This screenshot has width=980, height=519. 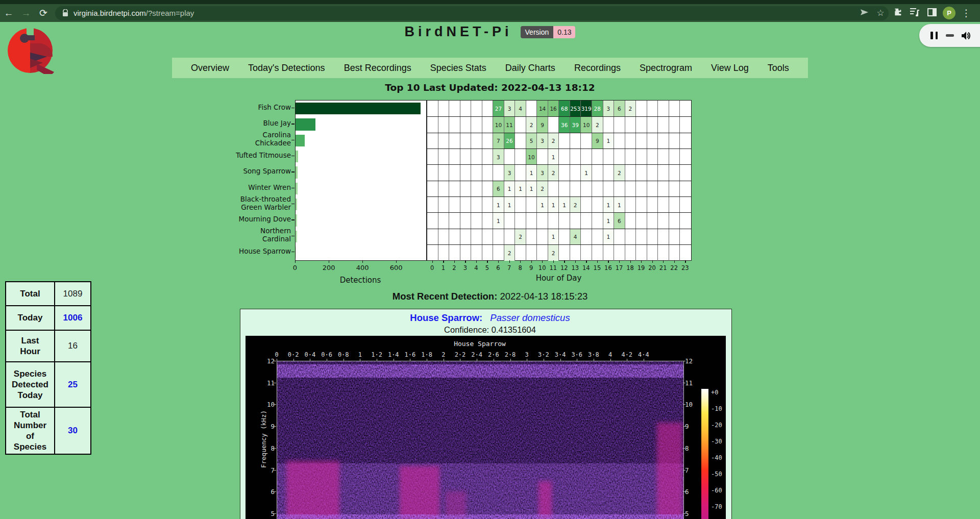 What do you see at coordinates (43, 13) in the screenshot?
I see `reload-icon: ⟳` at bounding box center [43, 13].